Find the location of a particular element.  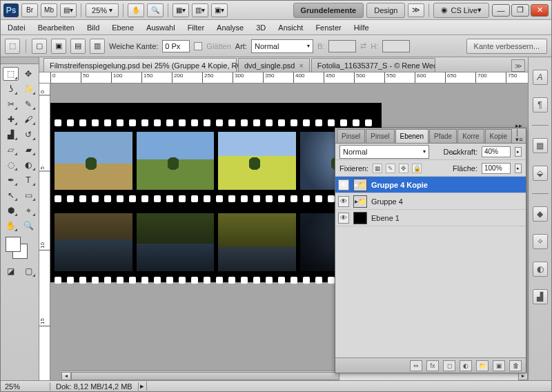

tool-history-brush: ↺ is located at coordinates (29, 135).